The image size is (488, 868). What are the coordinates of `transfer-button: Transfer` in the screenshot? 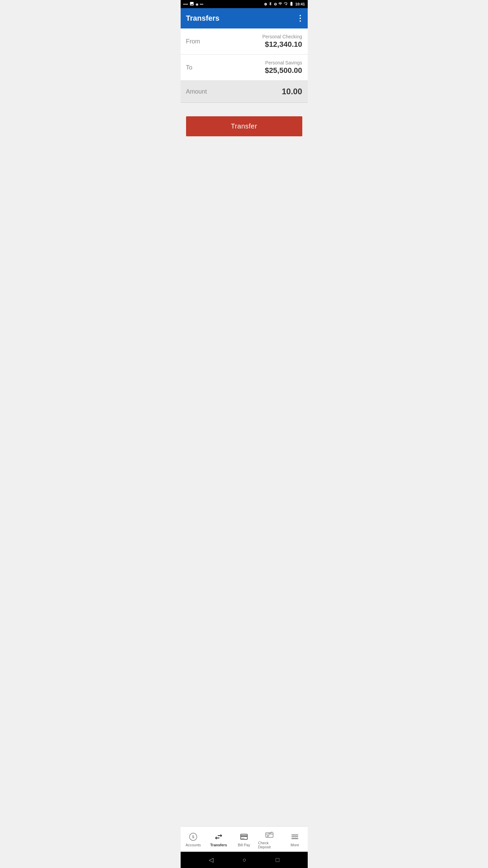 It's located at (244, 126).